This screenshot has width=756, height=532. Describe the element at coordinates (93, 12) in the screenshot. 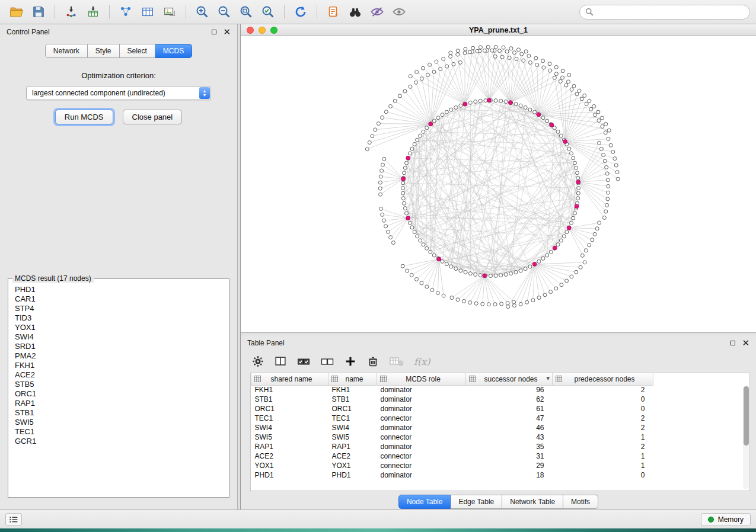

I see `import-table-button` at that location.